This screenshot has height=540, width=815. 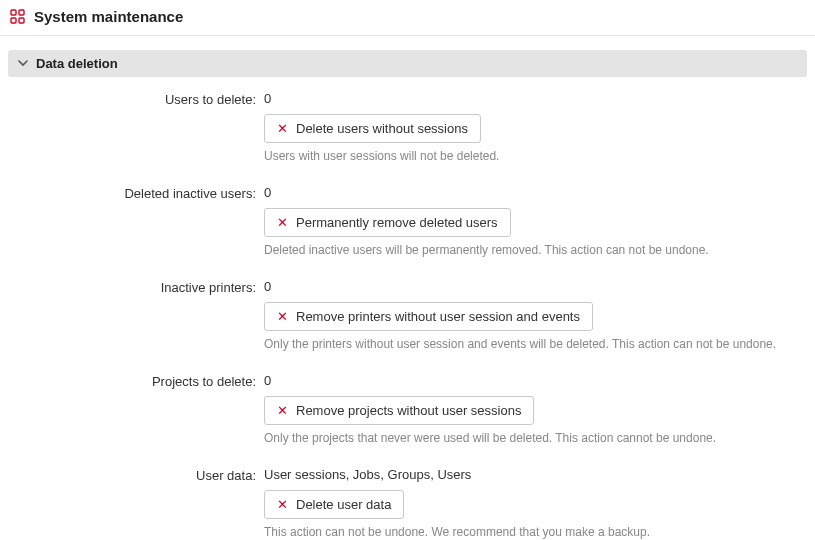 What do you see at coordinates (136, 475) in the screenshot?
I see `row-label: User data:` at bounding box center [136, 475].